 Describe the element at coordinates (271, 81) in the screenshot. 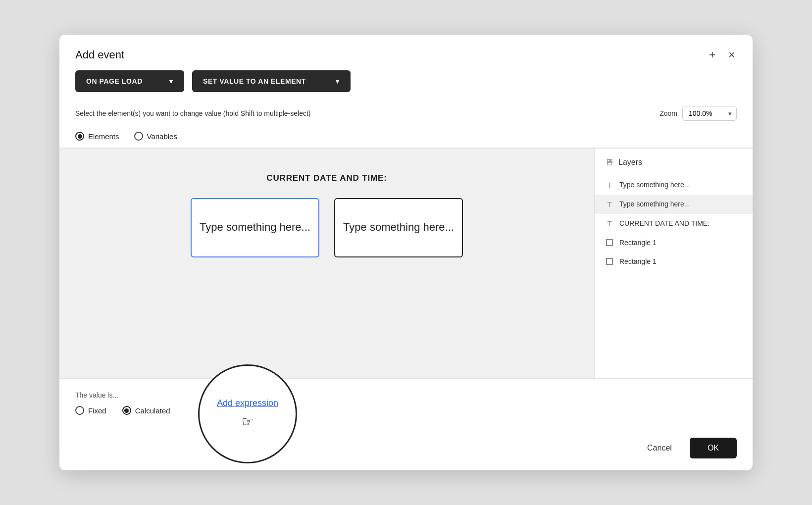

I see `action-dropdown: SET VALUE TO AN ELEMENT ▾` at that location.